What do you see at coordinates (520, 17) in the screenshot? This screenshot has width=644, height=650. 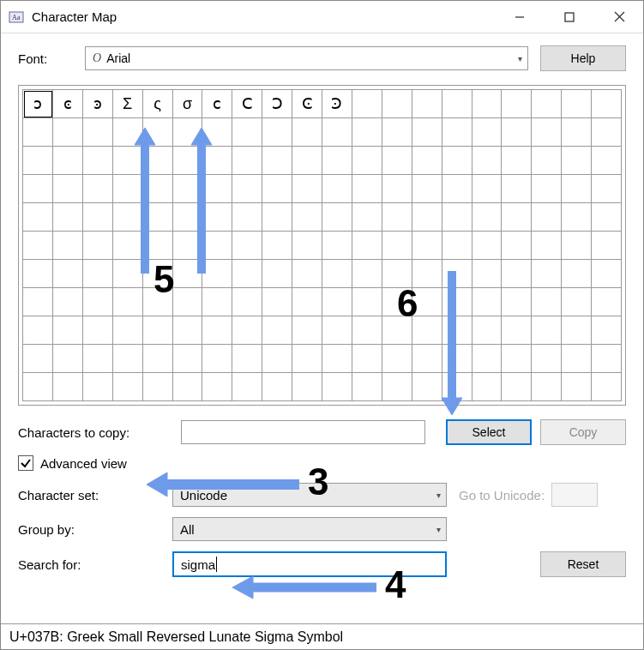 I see `minimize-button` at bounding box center [520, 17].